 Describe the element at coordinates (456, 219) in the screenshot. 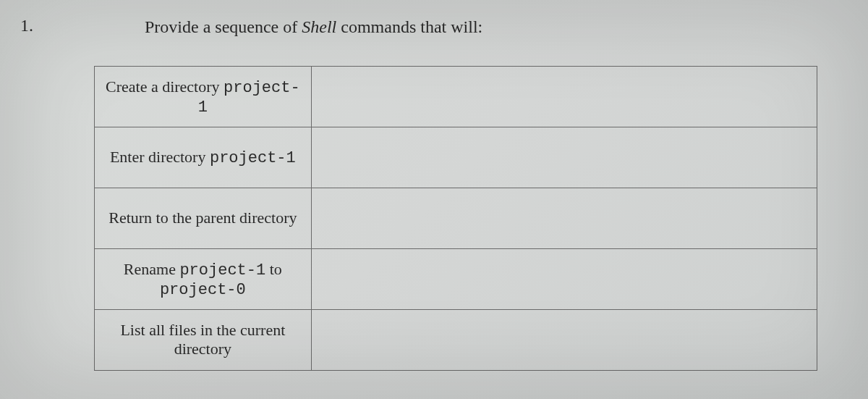

I see `table-row: Return to the parent directory` at that location.